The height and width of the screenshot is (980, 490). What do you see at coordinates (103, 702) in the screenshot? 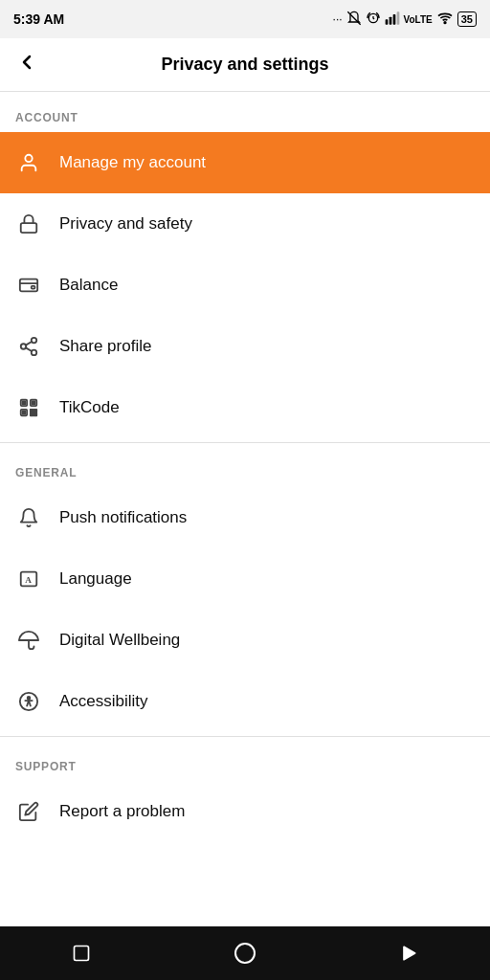
I see `accessibility-label: Accessibility` at bounding box center [103, 702].